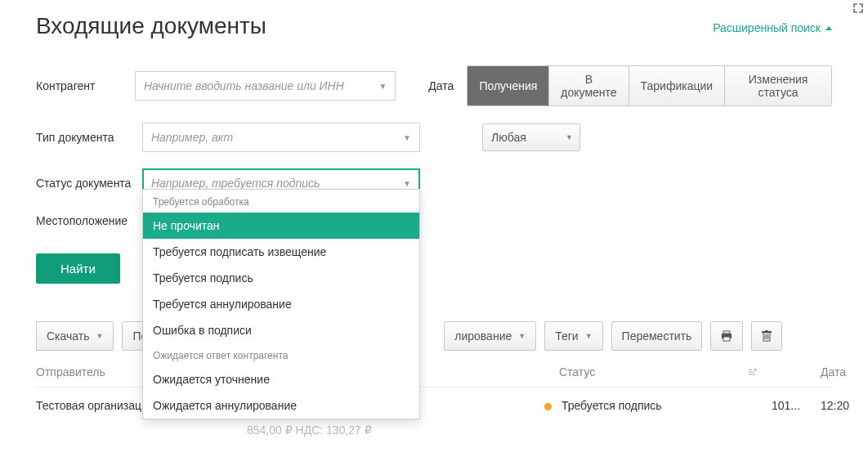 The width and height of the screenshot is (868, 466). Describe the element at coordinates (257, 86) in the screenshot. I see `counterparty-input` at that location.